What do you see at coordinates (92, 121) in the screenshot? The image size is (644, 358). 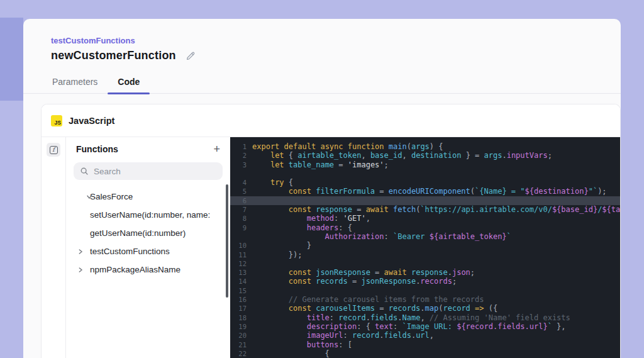 I see `language-label: JavaScript` at bounding box center [92, 121].